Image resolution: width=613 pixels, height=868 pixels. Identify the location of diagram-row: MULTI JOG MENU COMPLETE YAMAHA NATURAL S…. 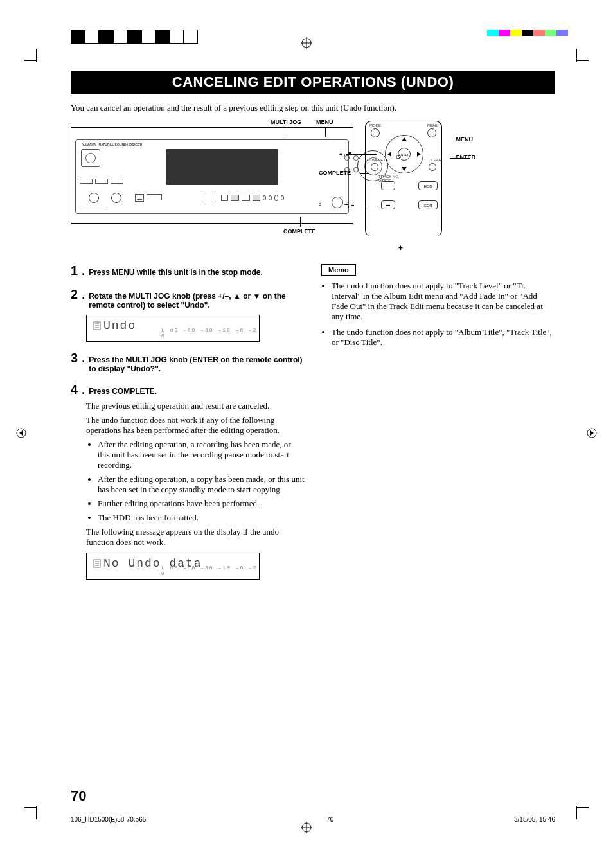
(313, 182).